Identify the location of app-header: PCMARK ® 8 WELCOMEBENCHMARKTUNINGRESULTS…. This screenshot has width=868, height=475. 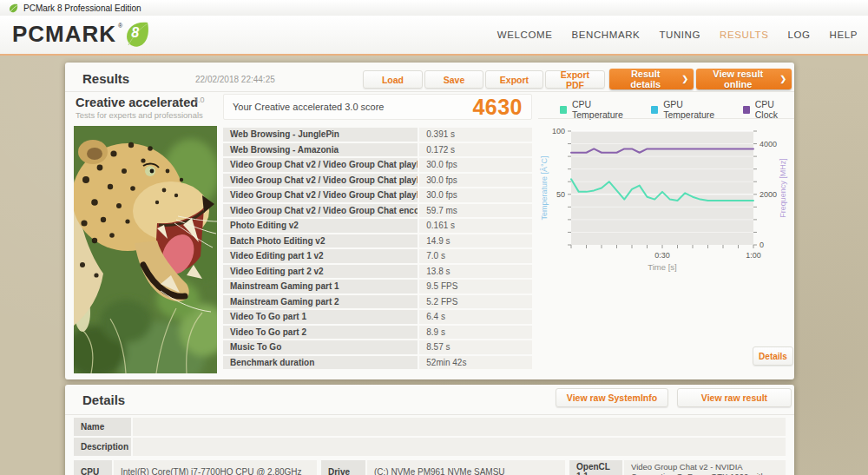
(434, 35).